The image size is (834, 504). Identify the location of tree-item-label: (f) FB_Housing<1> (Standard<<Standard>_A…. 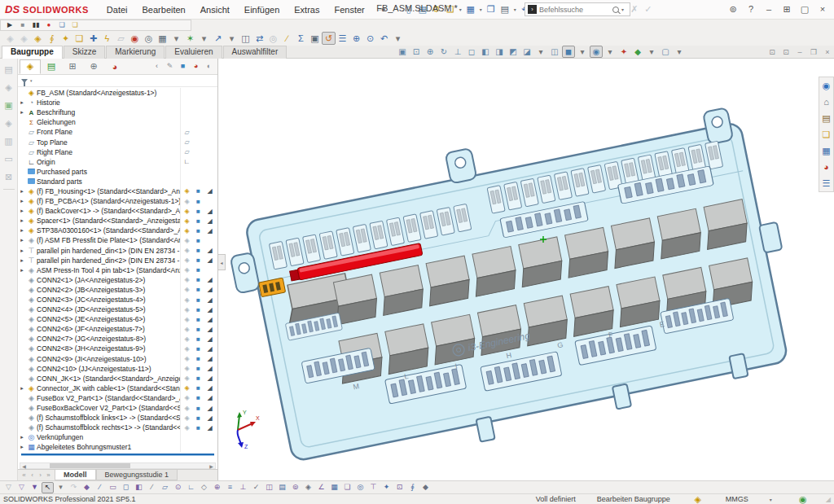
(108, 191).